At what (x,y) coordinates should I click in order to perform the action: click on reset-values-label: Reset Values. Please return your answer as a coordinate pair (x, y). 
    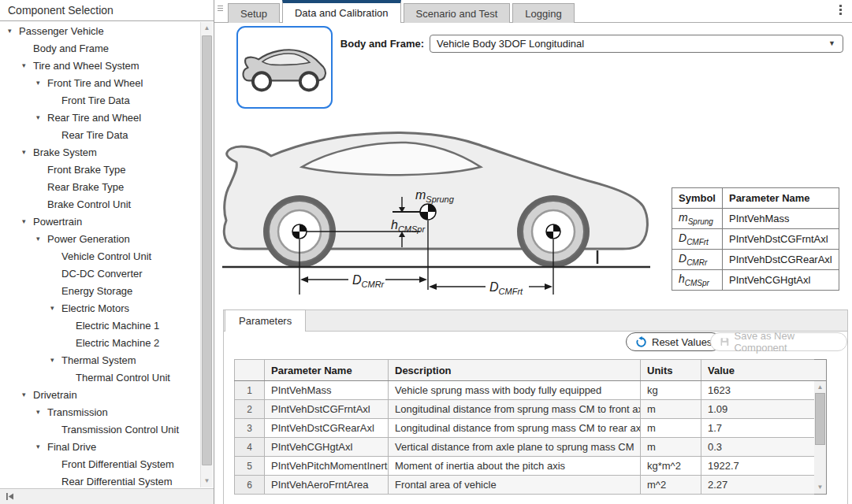
    Looking at the image, I should click on (682, 342).